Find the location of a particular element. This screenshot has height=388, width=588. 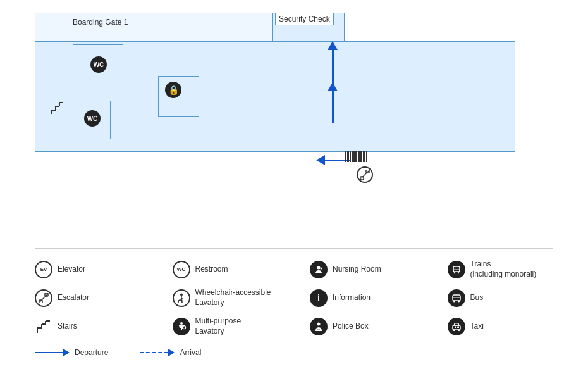

right-lower is located at coordinates (430, 96).